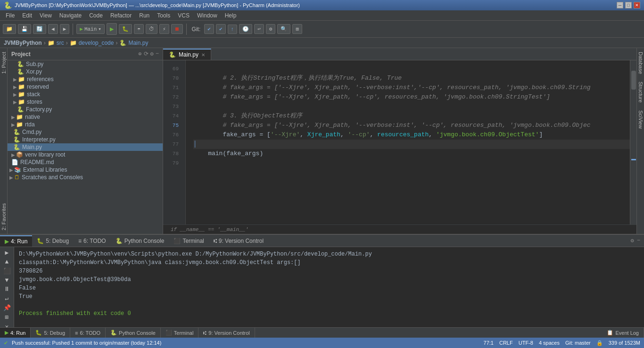  What do you see at coordinates (27, 16) in the screenshot?
I see `menu-edit: Edit` at bounding box center [27, 16].